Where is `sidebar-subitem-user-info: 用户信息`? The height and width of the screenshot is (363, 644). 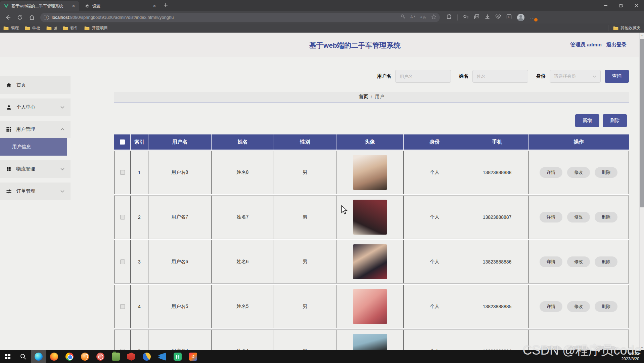 sidebar-subitem-user-info: 用户信息 is located at coordinates (34, 147).